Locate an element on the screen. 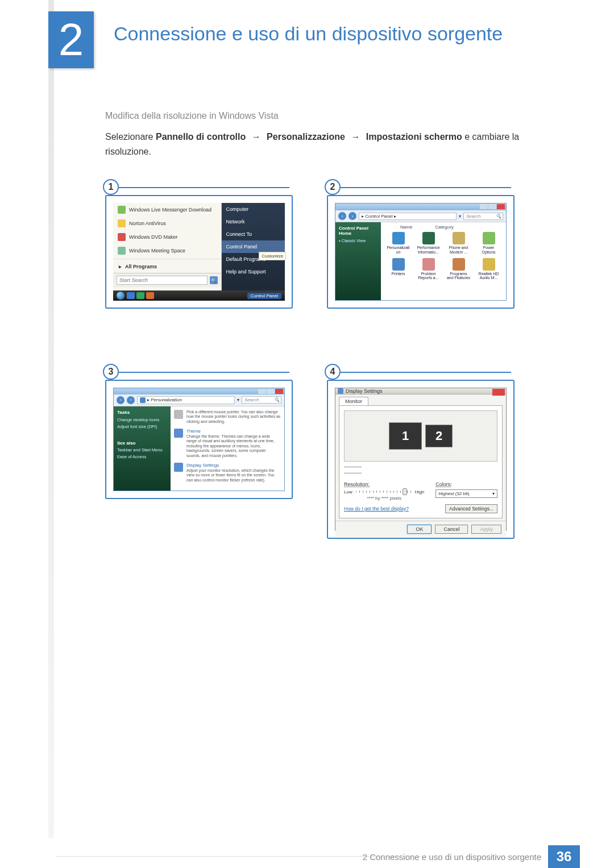  resolution-value: **** by **** pixels is located at coordinates (384, 498).